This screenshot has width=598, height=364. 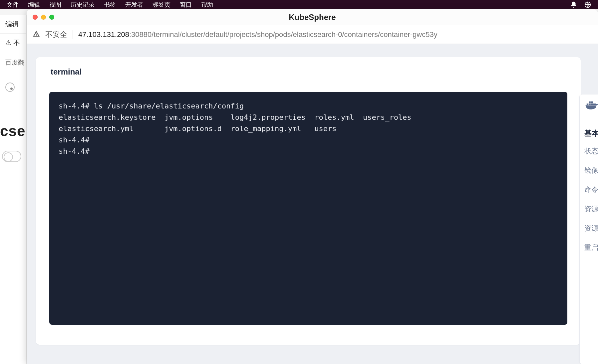 I want to click on window-controls, so click(x=43, y=17).